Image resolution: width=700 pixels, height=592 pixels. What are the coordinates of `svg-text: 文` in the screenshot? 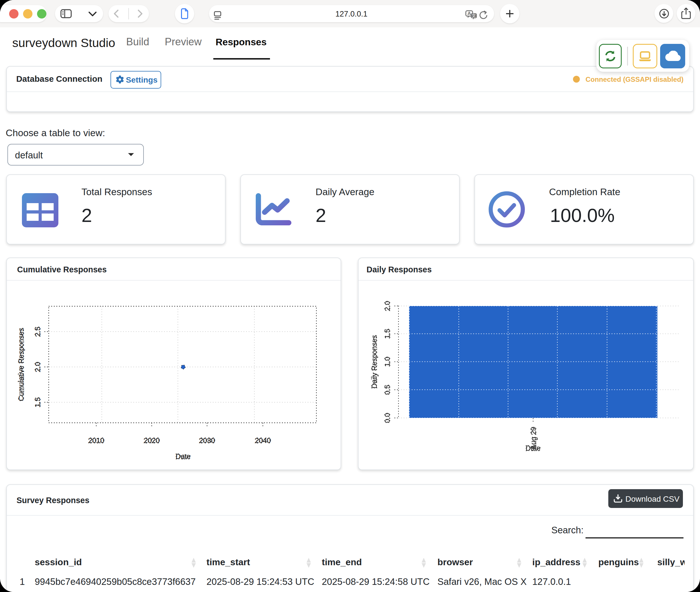 It's located at (474, 15).